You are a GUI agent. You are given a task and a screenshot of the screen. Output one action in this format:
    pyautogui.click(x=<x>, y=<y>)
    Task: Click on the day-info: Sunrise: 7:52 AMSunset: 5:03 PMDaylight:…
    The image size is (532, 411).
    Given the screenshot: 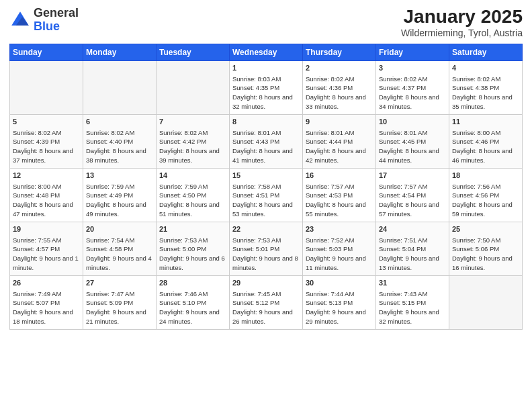 What is the action you would take?
    pyautogui.click(x=336, y=254)
    